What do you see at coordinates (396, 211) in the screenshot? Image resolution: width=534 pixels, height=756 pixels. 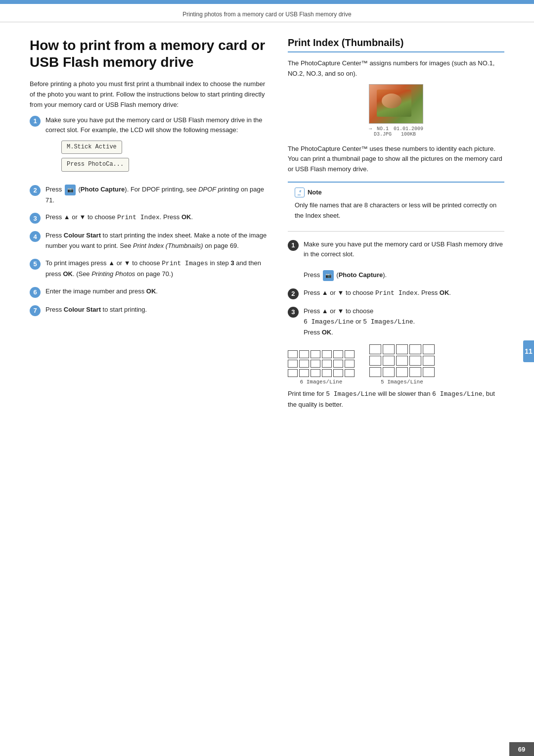 I see `note-text: Only file names that are 8 characters or…` at bounding box center [396, 211].